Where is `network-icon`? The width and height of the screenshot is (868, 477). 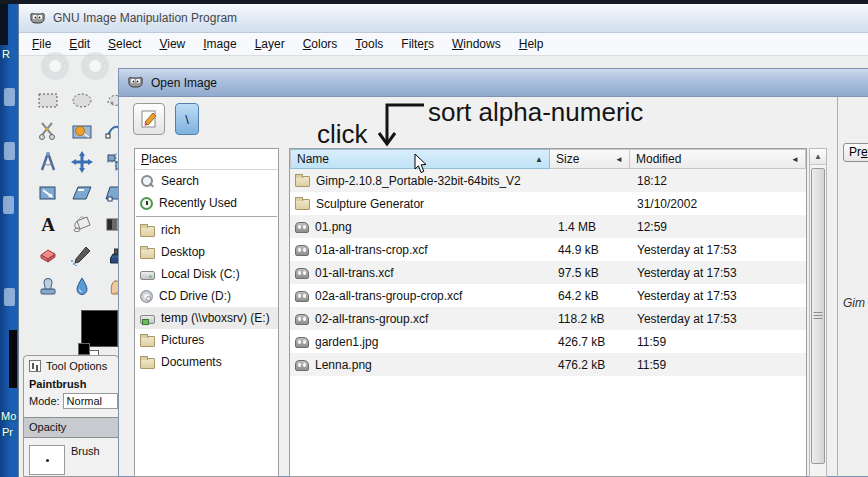 network-icon is located at coordinates (148, 320).